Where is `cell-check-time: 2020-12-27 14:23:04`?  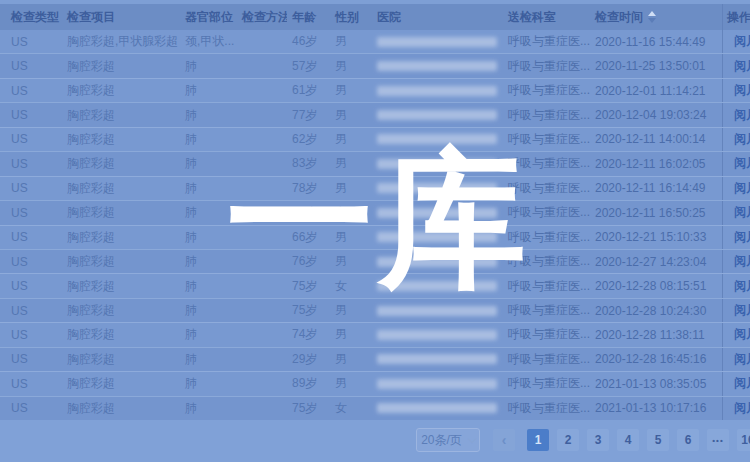 cell-check-time: 2020-12-27 14:23:04 is located at coordinates (656, 262).